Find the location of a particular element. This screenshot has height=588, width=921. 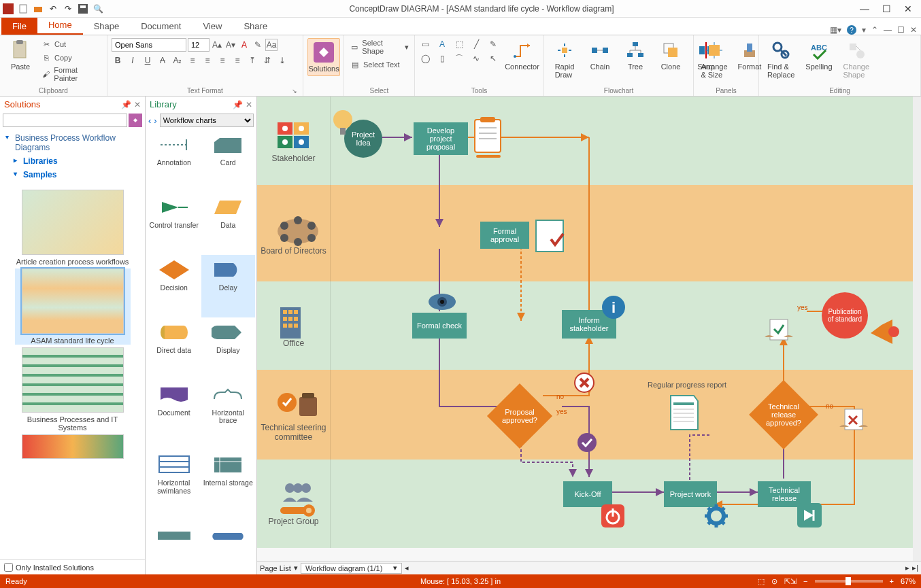

close-button: ✕ is located at coordinates (908, 9).